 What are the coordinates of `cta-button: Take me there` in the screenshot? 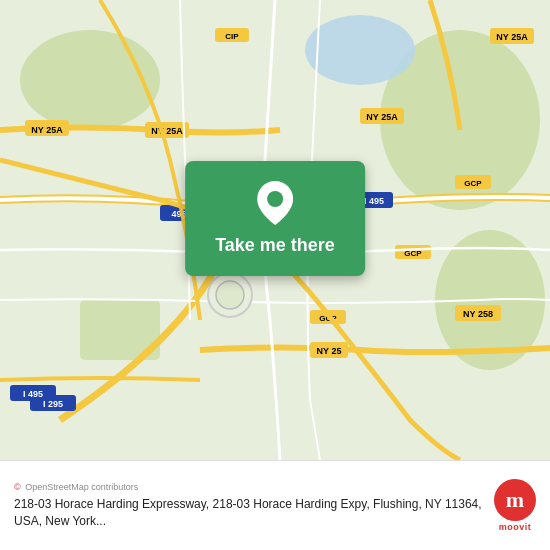 It's located at (275, 218).